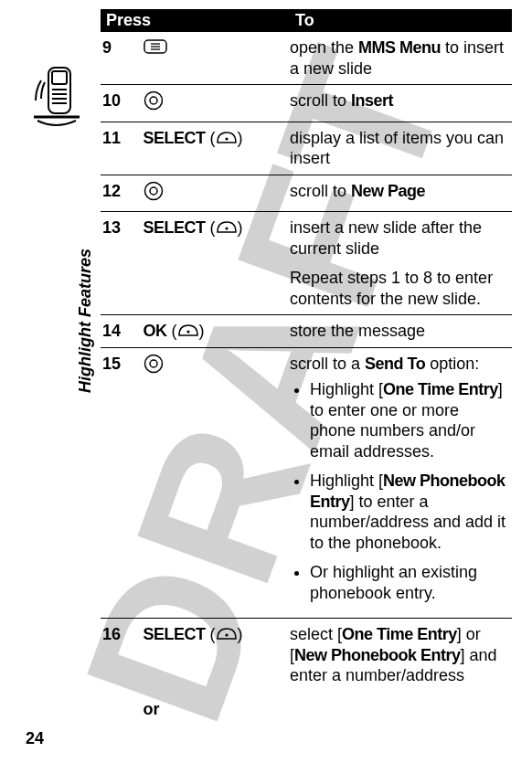 This screenshot has height=763, width=532. Describe the element at coordinates (196, 20) in the screenshot. I see `col-press: Press` at that location.